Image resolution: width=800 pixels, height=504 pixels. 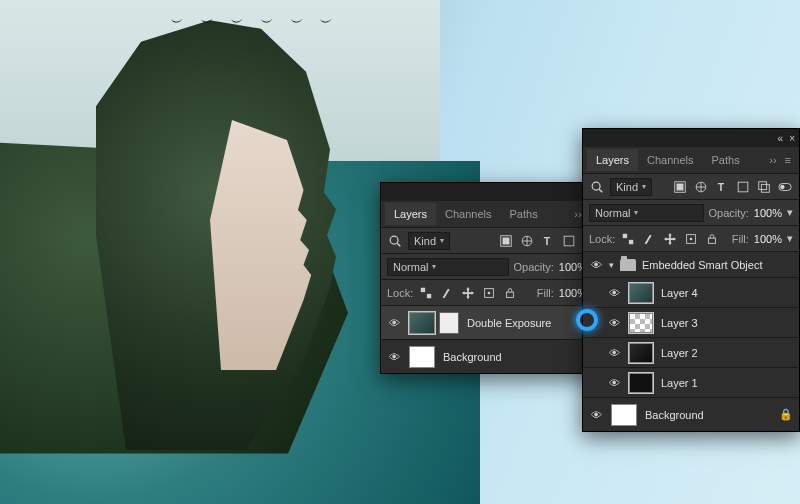 What do you see at coordinates (628, 265) in the screenshot?
I see `folder-icon` at bounding box center [628, 265].